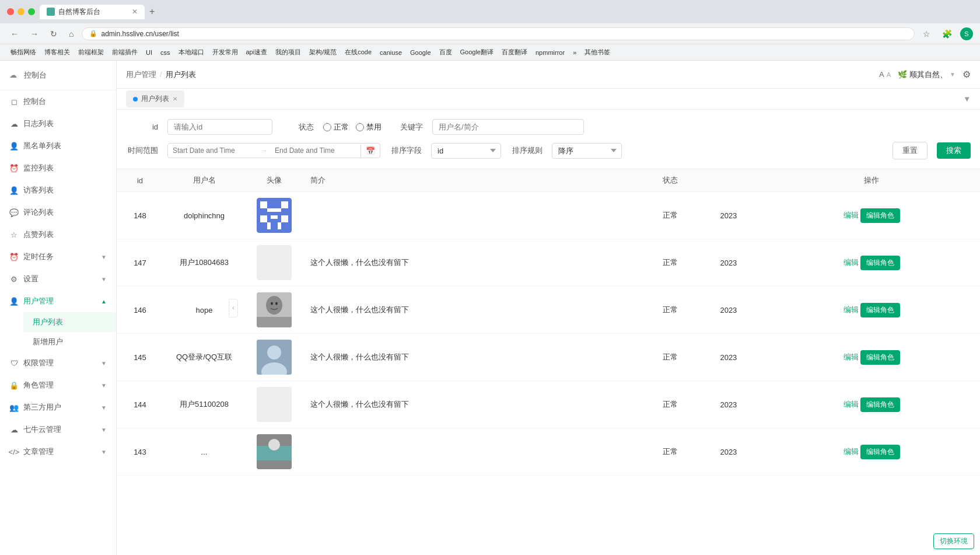  I want to click on sidebar-item-articles: </> 文章管理 ▼, so click(58, 452).